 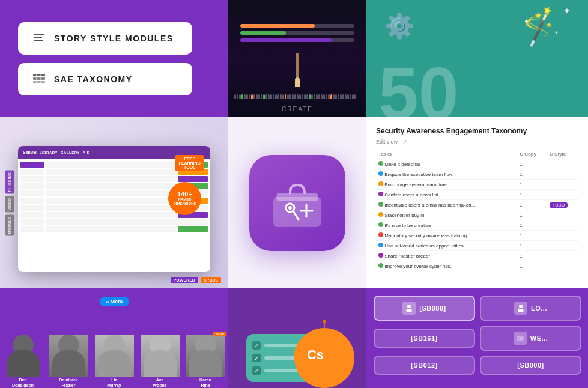 I want to click on avatar-bg, so click(x=114, y=356).